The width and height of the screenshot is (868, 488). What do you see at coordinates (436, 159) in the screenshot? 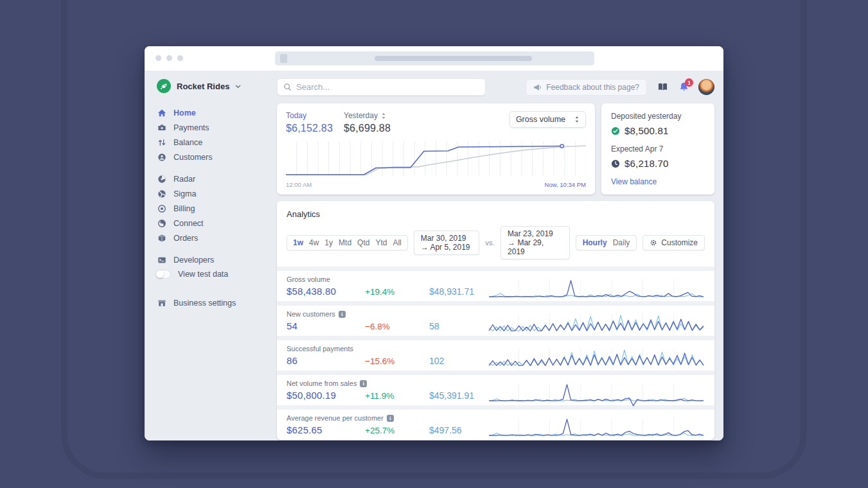
I see `gross-volume-chart` at bounding box center [436, 159].